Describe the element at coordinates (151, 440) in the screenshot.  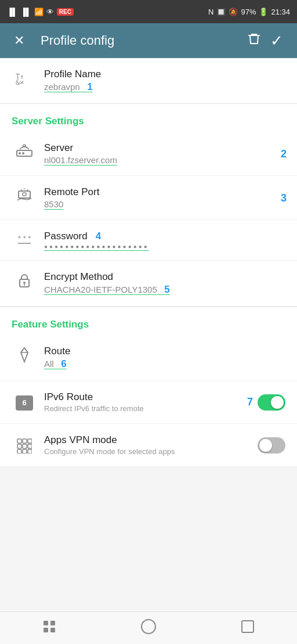
I see `apps-vpn-label: Apps VPN mode` at that location.